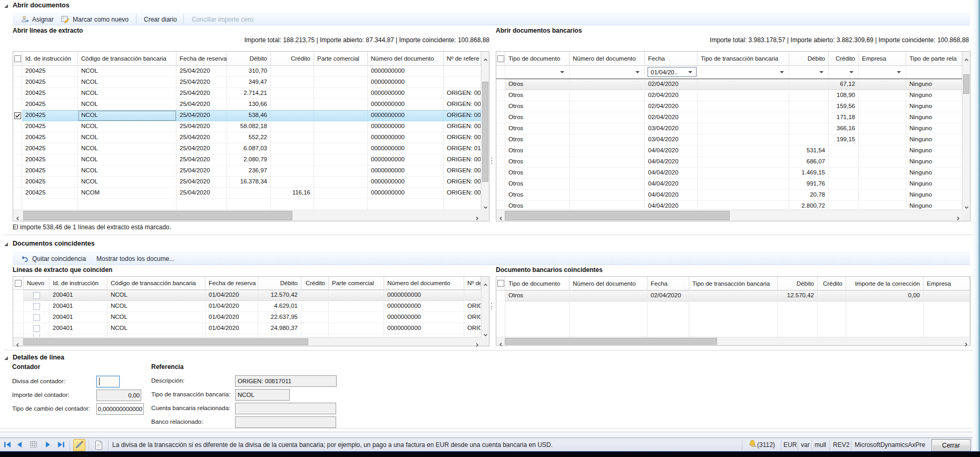  What do you see at coordinates (79, 329) in the screenshot?
I see `cell: 200401` at bounding box center [79, 329].